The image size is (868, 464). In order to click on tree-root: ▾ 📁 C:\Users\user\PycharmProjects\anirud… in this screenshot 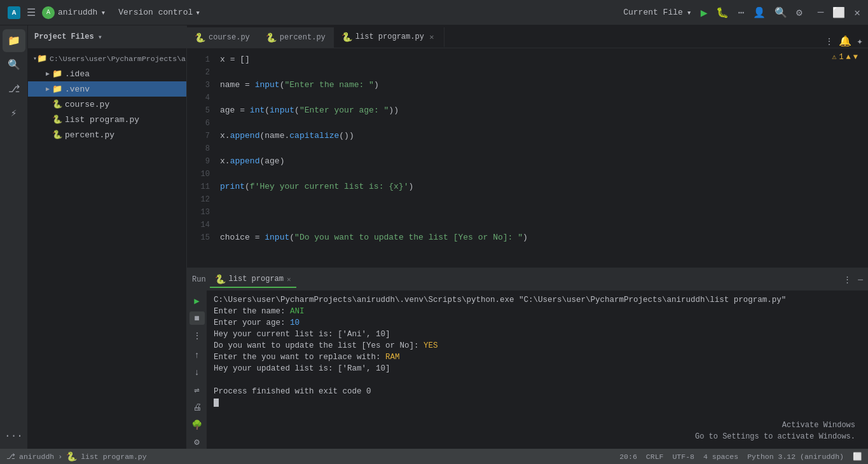, I will do `click(107, 58)`.